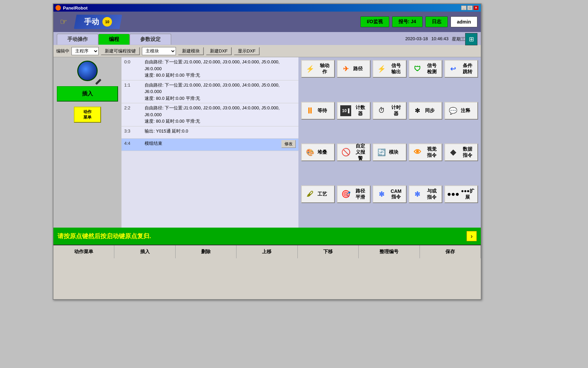 This screenshot has height=368, width=588. What do you see at coordinates (390, 142) in the screenshot?
I see `command-grid: ⚡ 轴动作 ✈ 路径 ⚡ 信号输出 🛡 信号检测 ↩ 条件跳转 ⏸` at bounding box center [390, 142].